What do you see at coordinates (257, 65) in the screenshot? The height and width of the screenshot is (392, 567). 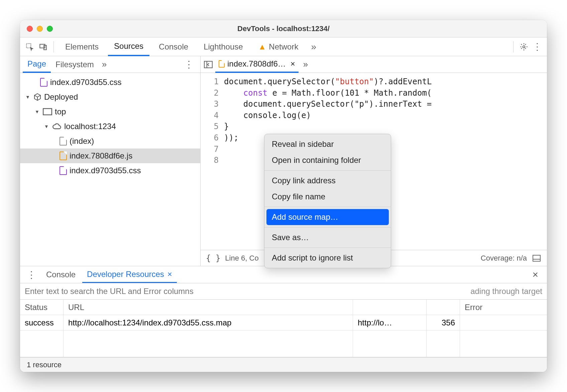 I see `editor-file-tab: index.7808df6… ×` at bounding box center [257, 65].